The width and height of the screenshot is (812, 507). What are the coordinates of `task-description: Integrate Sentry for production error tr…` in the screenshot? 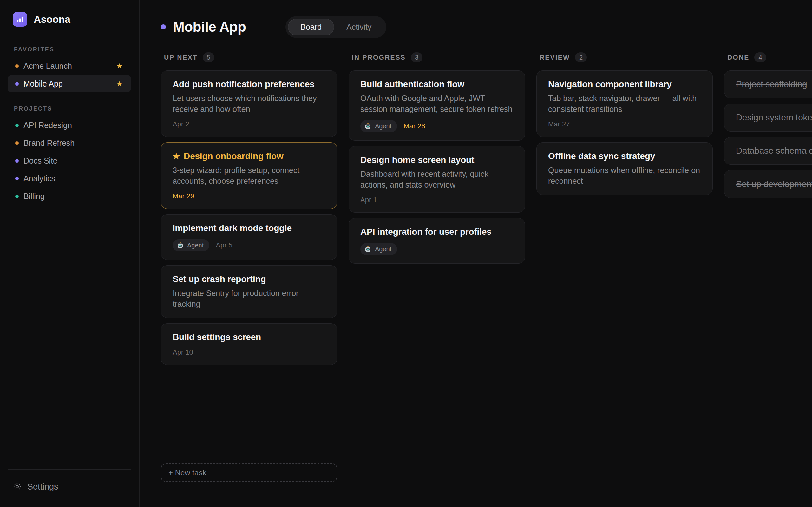 It's located at (249, 298).